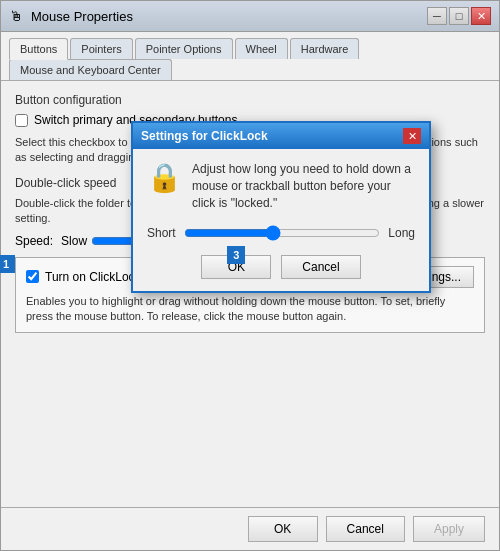 This screenshot has height=551, width=500. Describe the element at coordinates (17, 16) in the screenshot. I see `window-icon: 🖱` at that location.